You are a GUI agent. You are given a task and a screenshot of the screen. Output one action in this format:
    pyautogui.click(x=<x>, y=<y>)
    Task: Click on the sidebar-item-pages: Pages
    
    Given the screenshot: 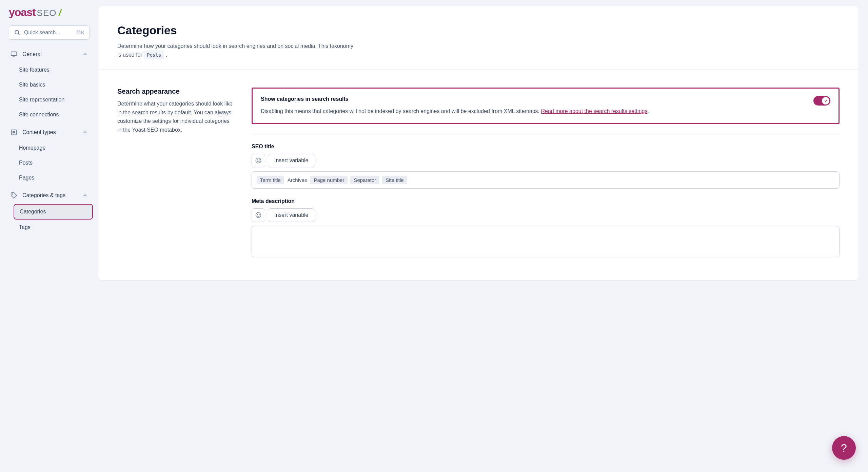 What is the action you would take?
    pyautogui.click(x=53, y=178)
    